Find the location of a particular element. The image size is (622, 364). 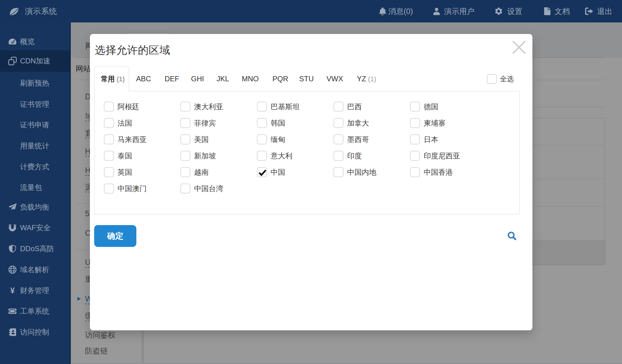

tab-label: DEF is located at coordinates (172, 79).